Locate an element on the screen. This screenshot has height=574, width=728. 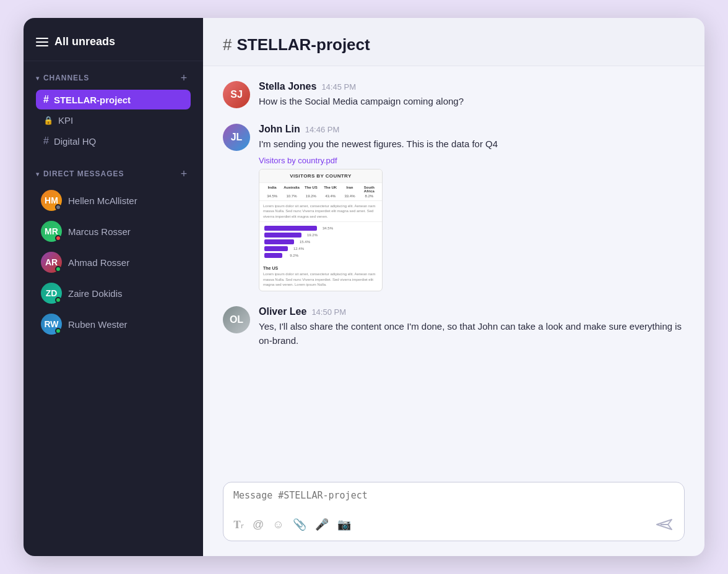
avatar-ahmad: AR is located at coordinates (51, 262).